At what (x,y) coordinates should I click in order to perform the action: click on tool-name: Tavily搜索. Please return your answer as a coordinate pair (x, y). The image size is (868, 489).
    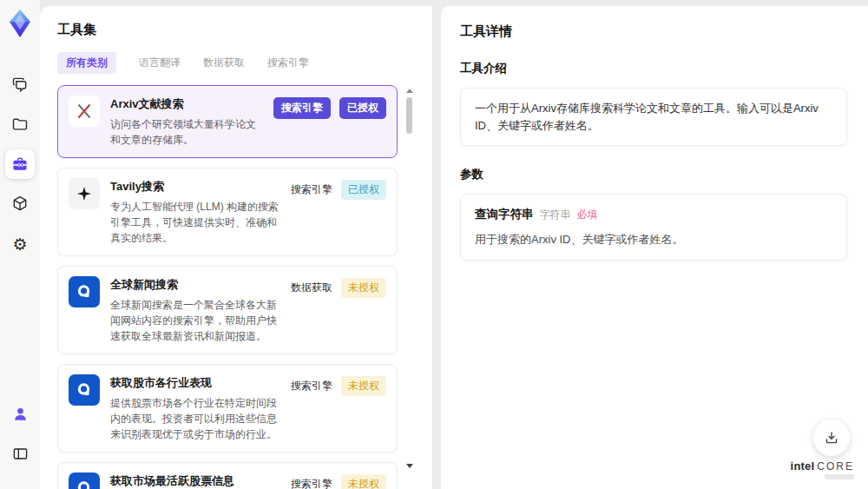
    Looking at the image, I should click on (195, 187).